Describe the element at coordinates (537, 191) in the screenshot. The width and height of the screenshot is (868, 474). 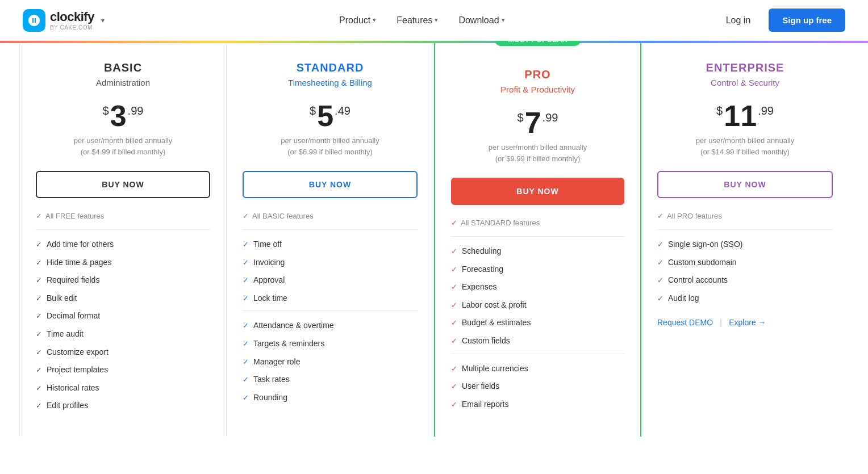
I see `pro-buy-button: BUY NOW` at that location.